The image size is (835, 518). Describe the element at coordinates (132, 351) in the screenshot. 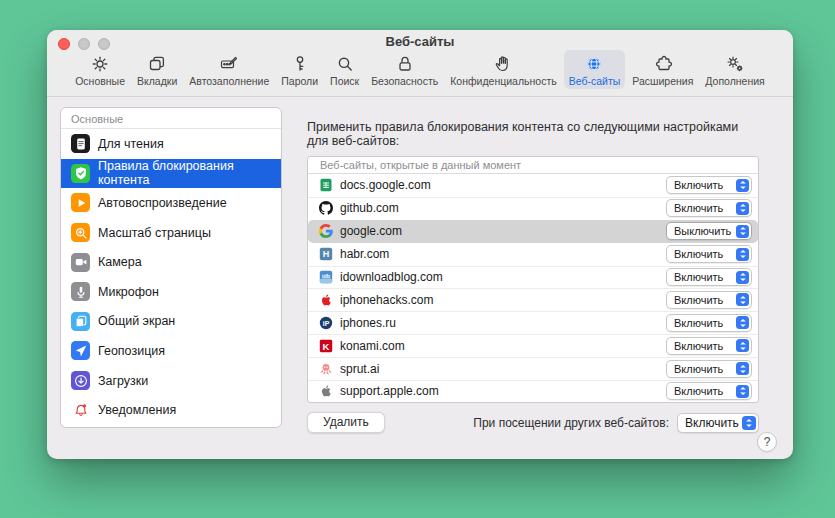

I see `sidebar-item-label: Геопозиция` at that location.